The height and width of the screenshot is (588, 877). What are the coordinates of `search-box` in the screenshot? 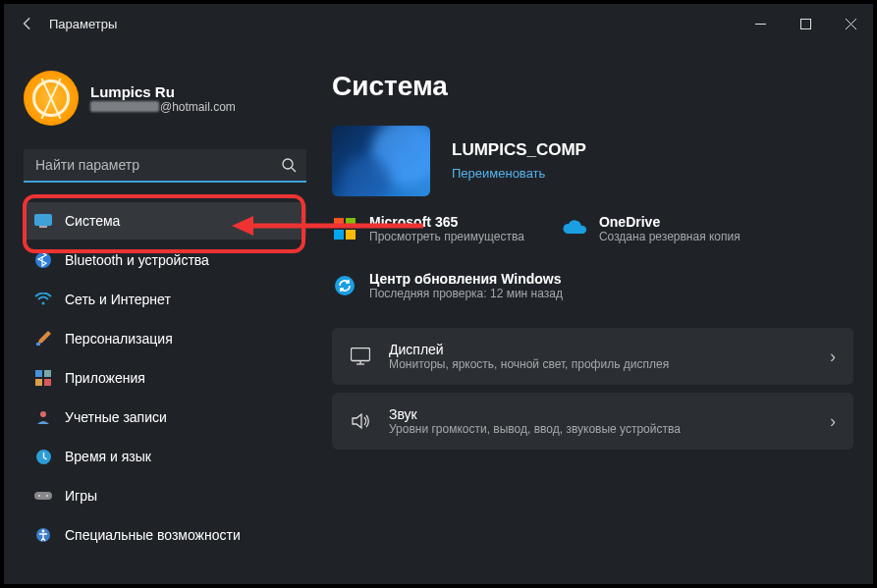 It's located at (165, 166).